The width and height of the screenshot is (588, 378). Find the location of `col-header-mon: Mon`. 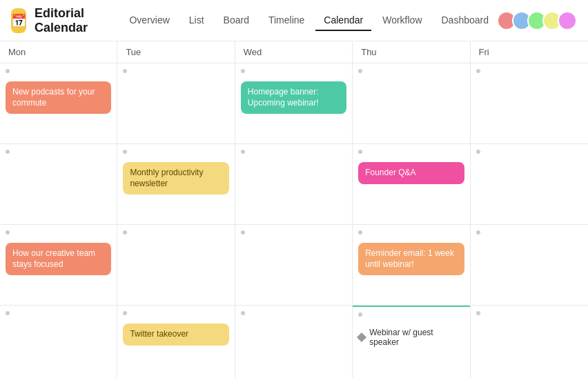

col-header-mon: Mon is located at coordinates (59, 52).